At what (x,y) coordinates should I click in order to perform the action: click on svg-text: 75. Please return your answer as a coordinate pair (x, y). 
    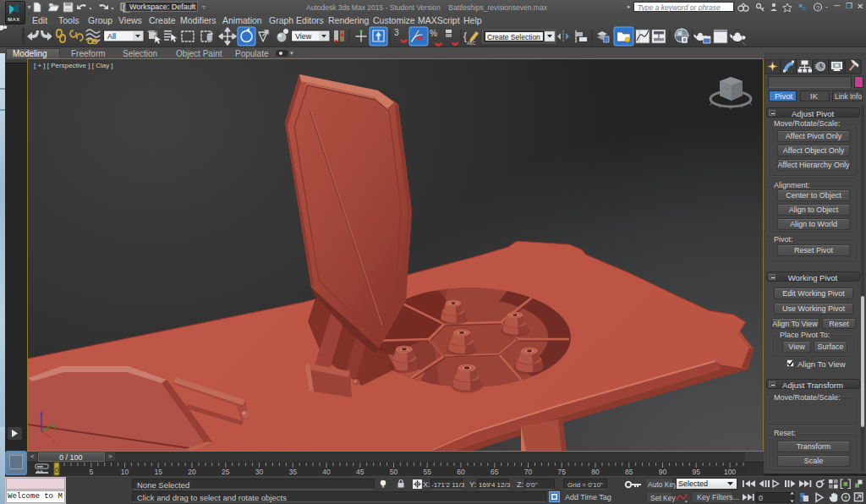
    Looking at the image, I should click on (562, 472).